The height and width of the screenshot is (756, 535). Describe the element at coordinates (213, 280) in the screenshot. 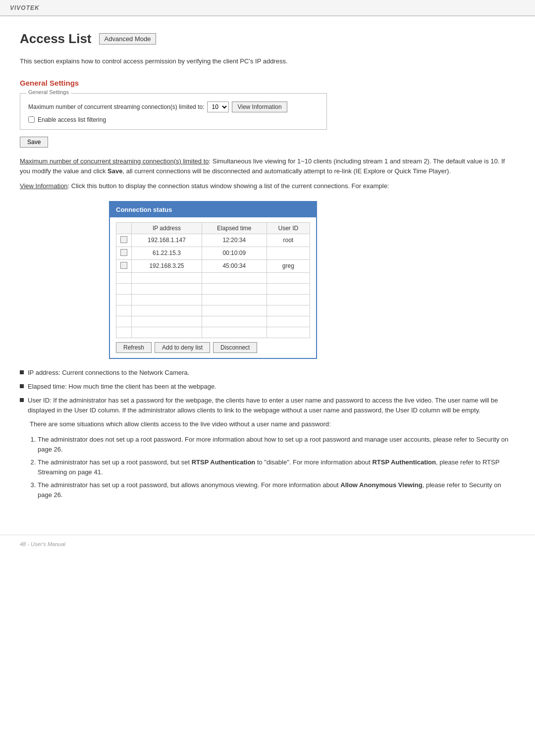

I see `connection-status-box: Connection status IP address Elapsed tim…` at that location.